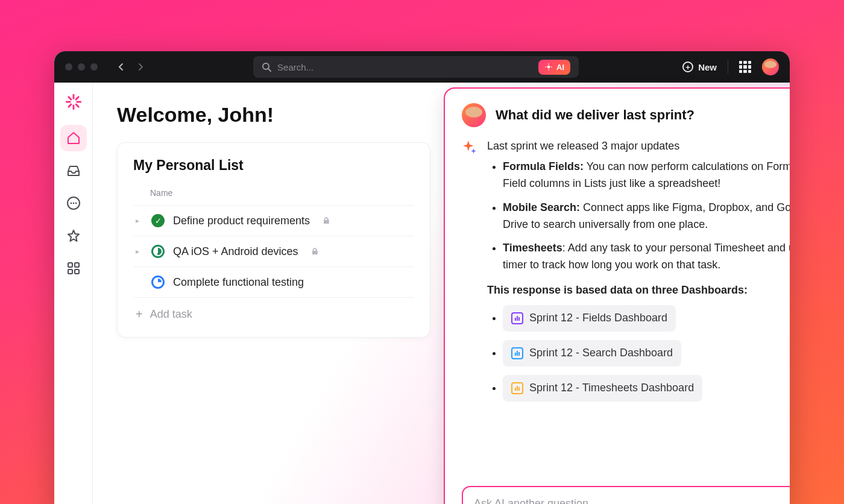 This screenshot has height=504, width=844. Describe the element at coordinates (274, 195) in the screenshot. I see `column-header-name: Name` at that location.